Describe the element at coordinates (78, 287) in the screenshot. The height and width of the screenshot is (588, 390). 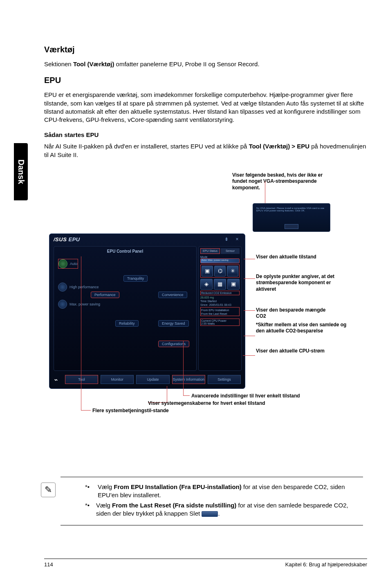
I see `mode-high: High performance` at that location.